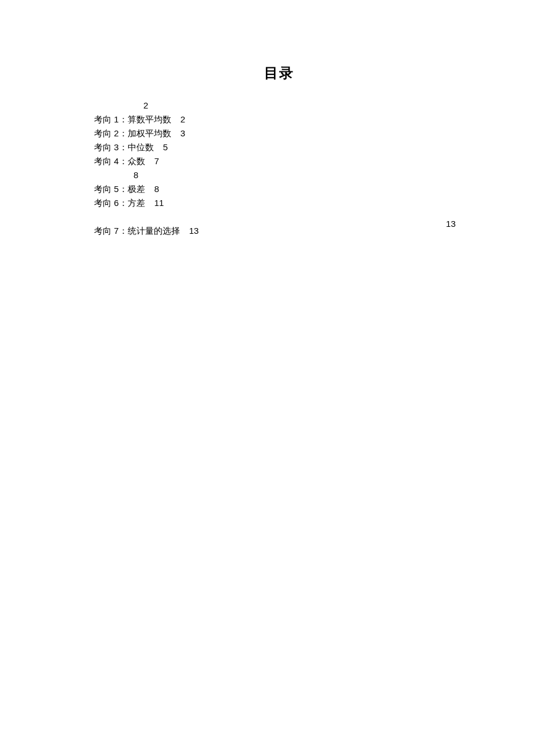  I want to click on toc-entry: 考向 1：算数平均数 2, so click(279, 120).